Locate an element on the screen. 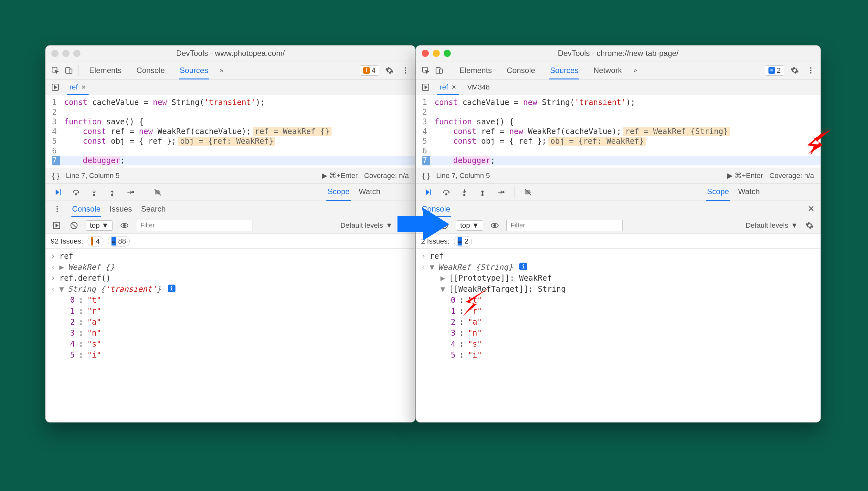 Image resolution: width=868 pixels, height=491 pixels. string-char-entry: 0: "t" is located at coordinates (230, 300).